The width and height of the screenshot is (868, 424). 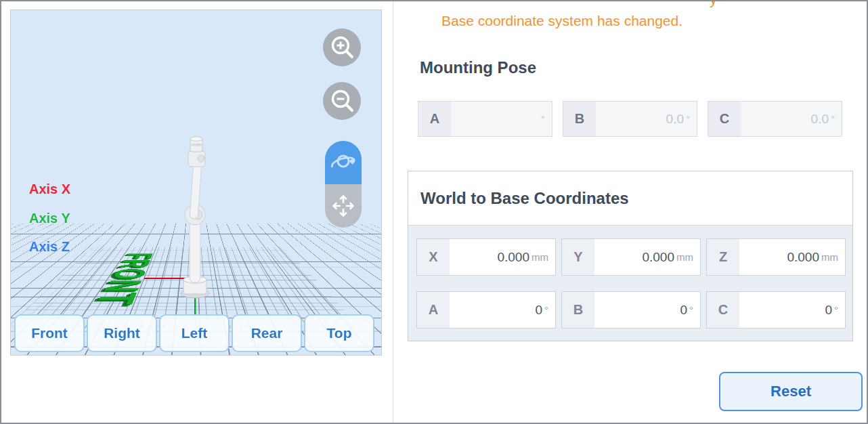 What do you see at coordinates (342, 47) in the screenshot?
I see `zoom-in-button` at bounding box center [342, 47].